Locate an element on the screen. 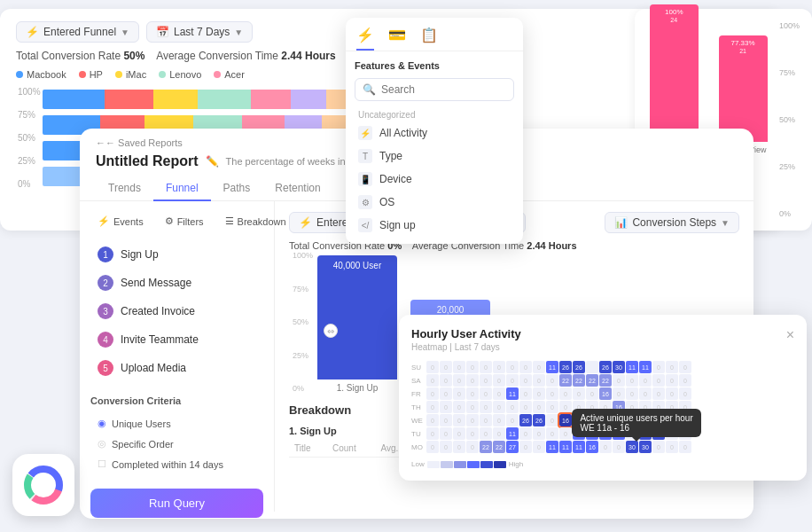 Image resolution: width=812 pixels, height=532 pixels. heatmap-row-th: 000000000000001600000 is located at coordinates (610, 407).